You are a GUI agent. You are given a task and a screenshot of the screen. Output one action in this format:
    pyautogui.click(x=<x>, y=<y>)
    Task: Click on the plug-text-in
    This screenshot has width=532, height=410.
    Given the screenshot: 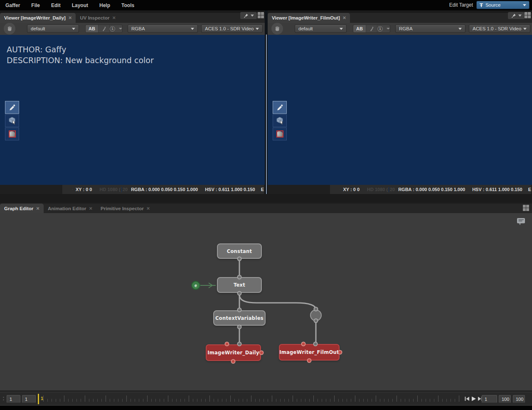 What is the action you would take?
    pyautogui.click(x=239, y=277)
    